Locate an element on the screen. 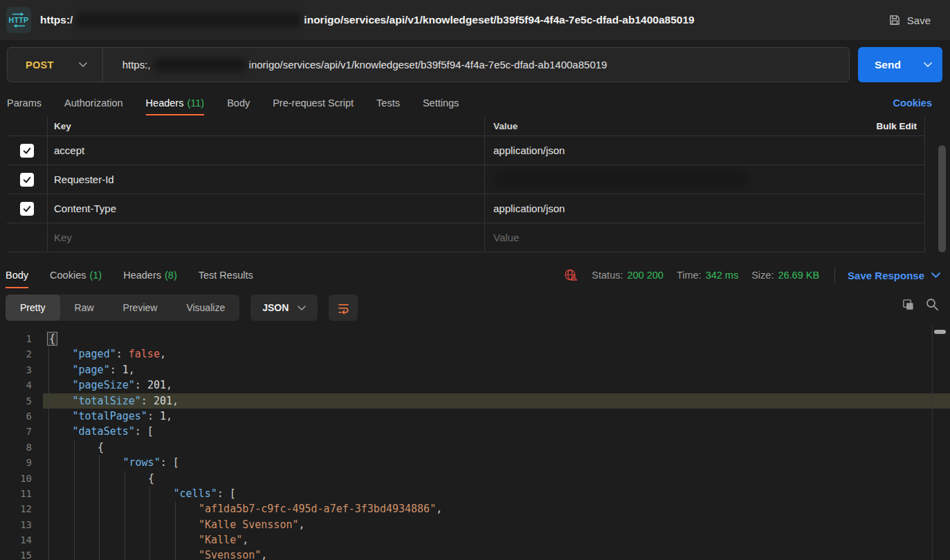 This screenshot has width=950, height=560. token: "page" is located at coordinates (91, 370).